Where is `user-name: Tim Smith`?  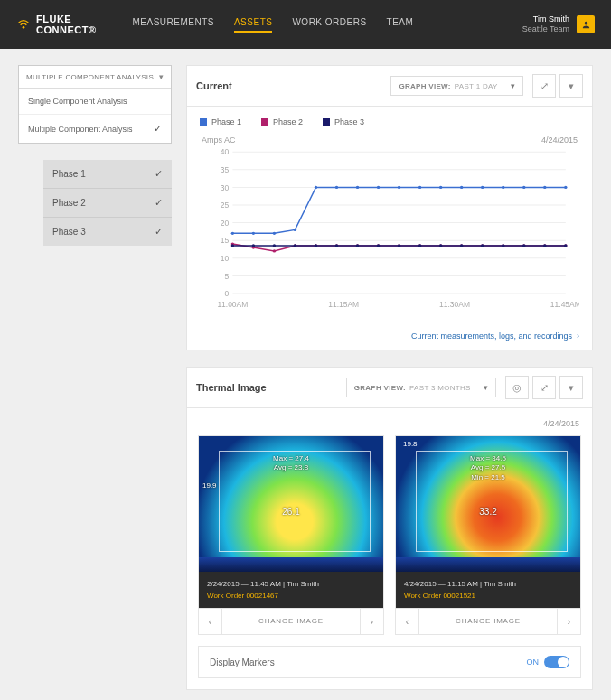
user-name: Tim Smith is located at coordinates (546, 20).